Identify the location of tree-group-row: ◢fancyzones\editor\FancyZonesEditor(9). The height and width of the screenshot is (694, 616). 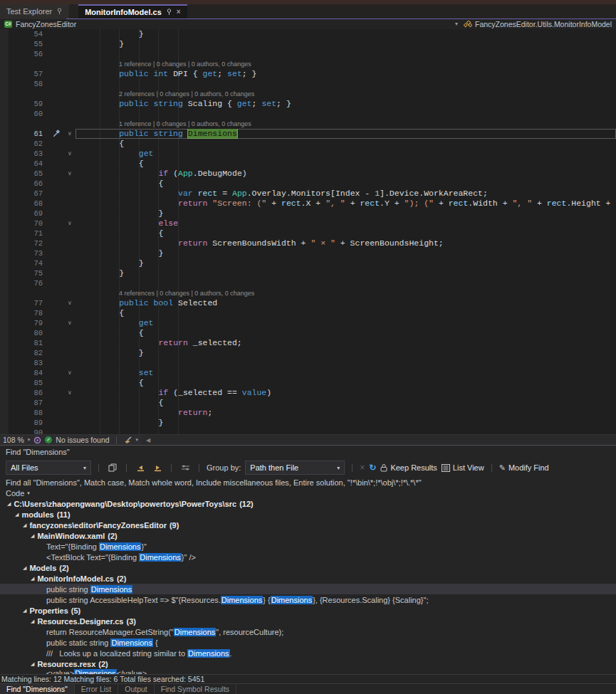
(308, 525).